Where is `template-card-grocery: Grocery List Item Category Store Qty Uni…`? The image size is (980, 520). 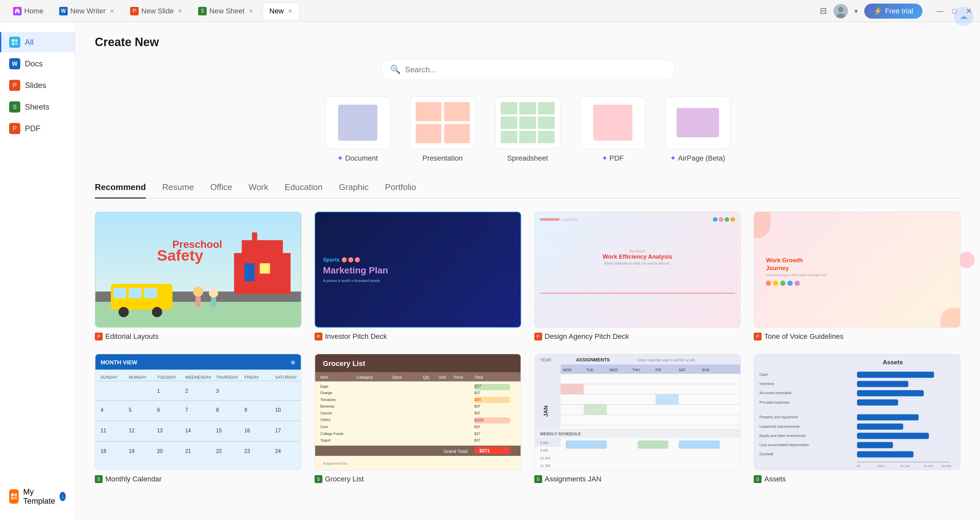
template-card-grocery: Grocery List Item Category Store Qty Uni… is located at coordinates (418, 418).